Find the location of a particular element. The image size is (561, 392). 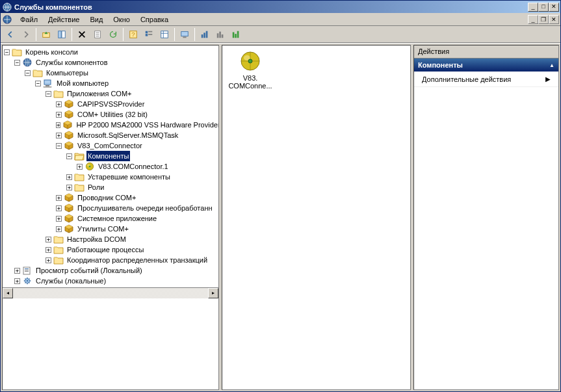

tree-row-app-comutil32: +COM+ Utilities (32 bit) is located at coordinates (111, 114).